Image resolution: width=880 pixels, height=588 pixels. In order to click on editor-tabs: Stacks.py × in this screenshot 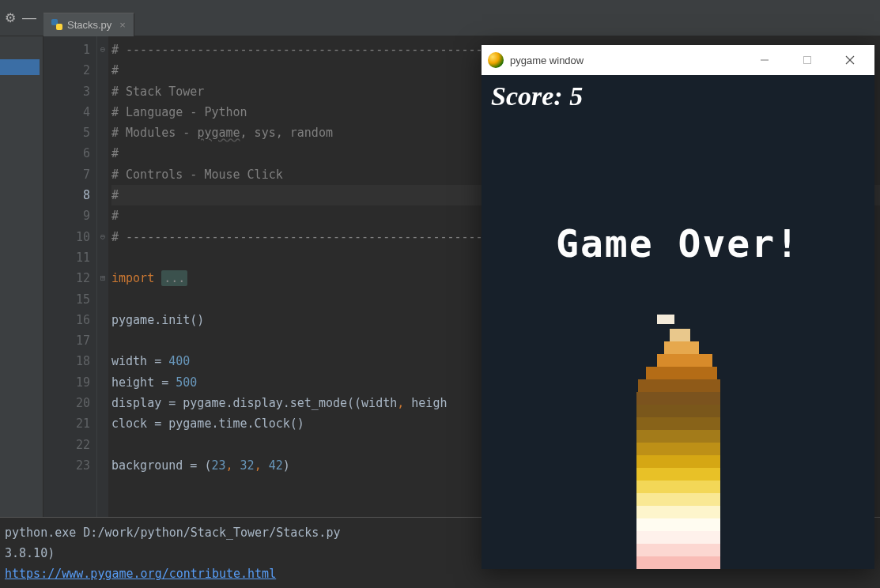, I will do `click(89, 18)`.